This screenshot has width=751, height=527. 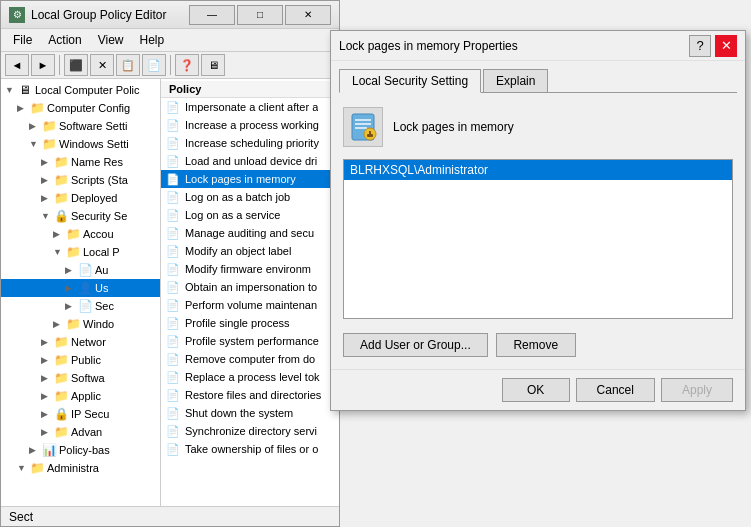 I want to click on tree-item-windows: ▼ 📁 Windows Setti, so click(x=80, y=144).